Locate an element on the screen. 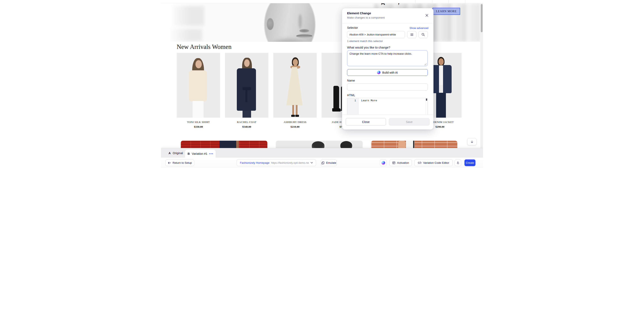  code-scrollbar-thumb is located at coordinates (426, 100).